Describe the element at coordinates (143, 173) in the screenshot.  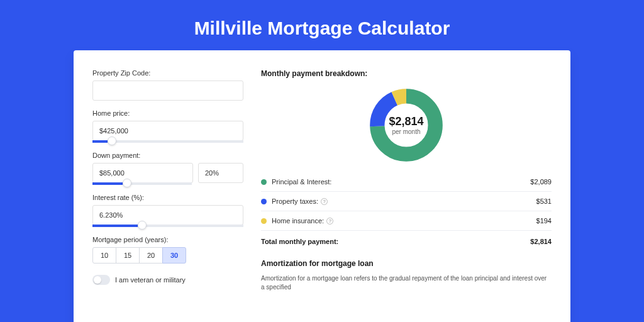
I see `down-payment-amount-input` at that location.